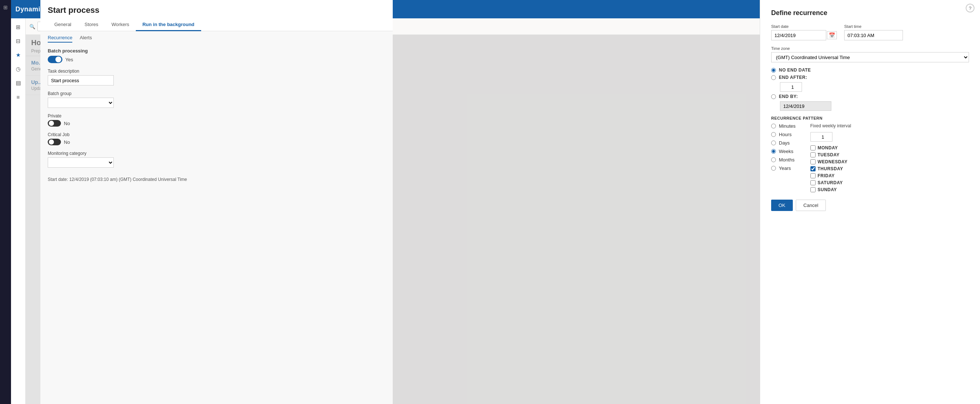  Describe the element at coordinates (784, 135) in the screenshot. I see `pattern-hours-row: Hours` at that location.